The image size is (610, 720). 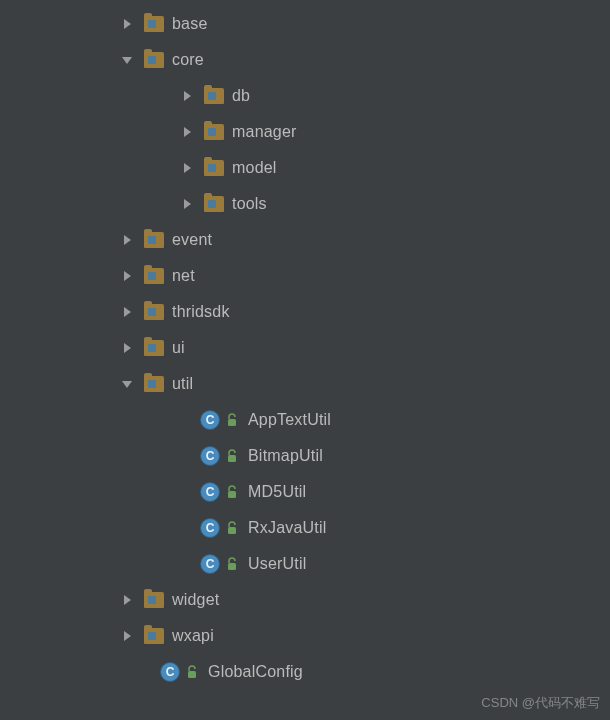 What do you see at coordinates (305, 420) in the screenshot?
I see `tree-row: CAppTextUtil` at bounding box center [305, 420].